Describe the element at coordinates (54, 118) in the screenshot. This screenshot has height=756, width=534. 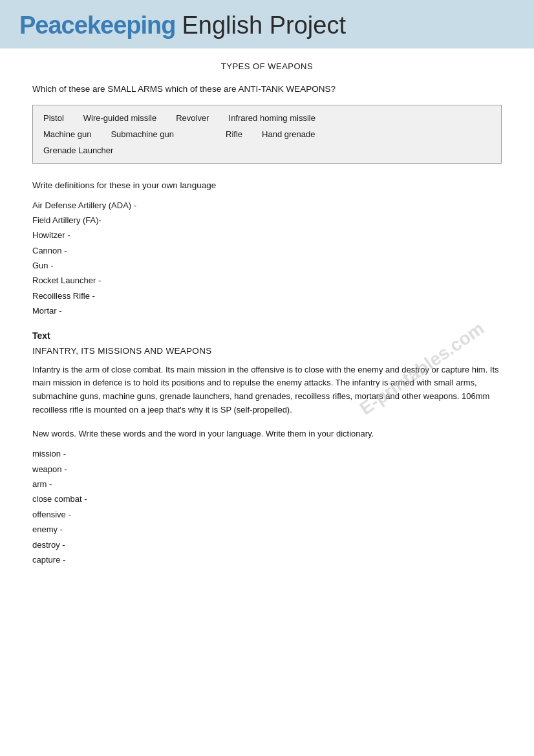
I see `weapon-pistol: Pistol` at that location.